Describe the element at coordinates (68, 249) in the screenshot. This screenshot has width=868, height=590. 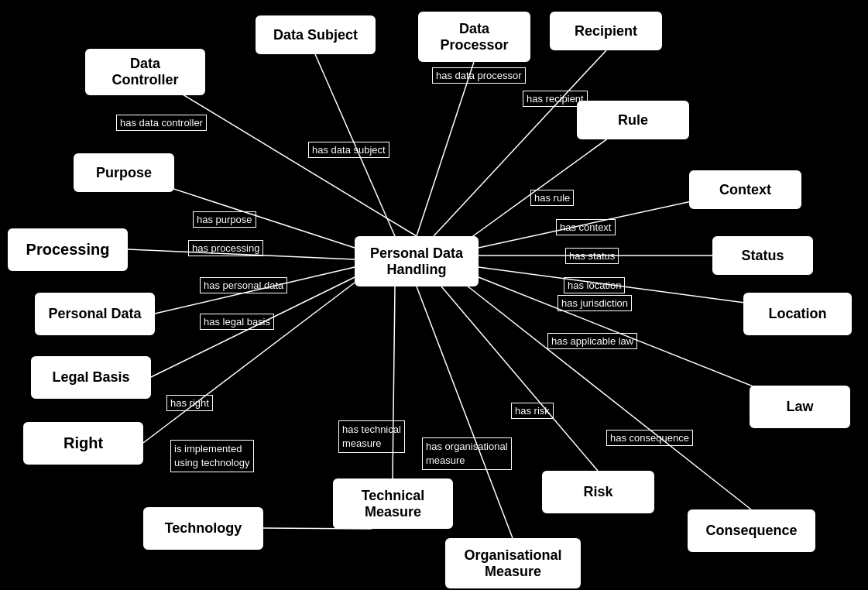
I see `node-processing: Processing` at that location.